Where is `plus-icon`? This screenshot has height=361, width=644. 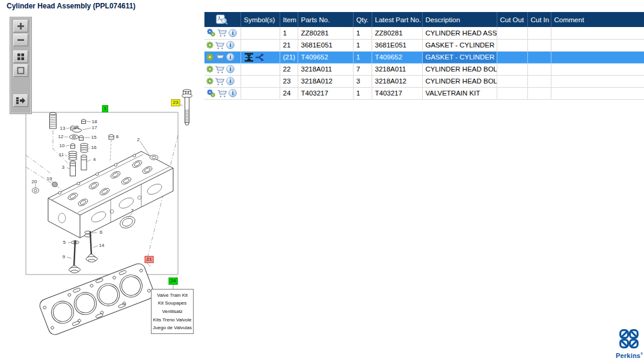
plus-icon is located at coordinates (20, 26).